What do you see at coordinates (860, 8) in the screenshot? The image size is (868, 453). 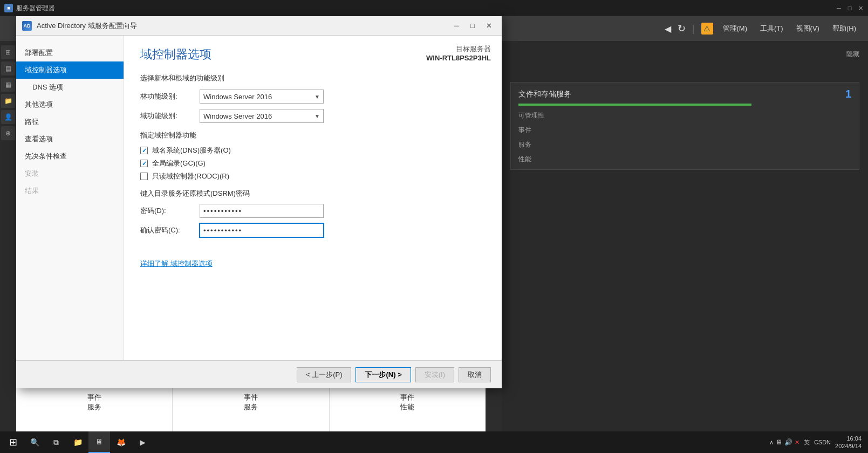 I see `sm-close-btn: ✕` at bounding box center [860, 8].